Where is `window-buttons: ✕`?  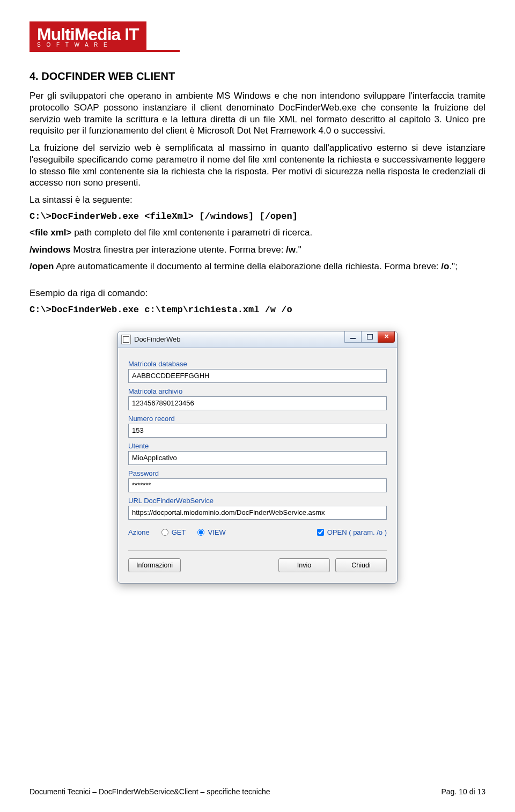
window-buttons: ✕ is located at coordinates (370, 337).